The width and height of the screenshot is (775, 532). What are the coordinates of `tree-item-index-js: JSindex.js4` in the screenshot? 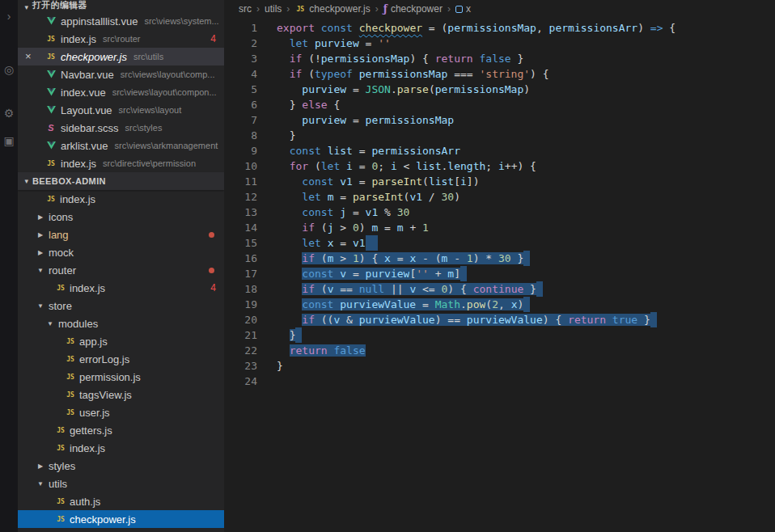 It's located at (121, 288).